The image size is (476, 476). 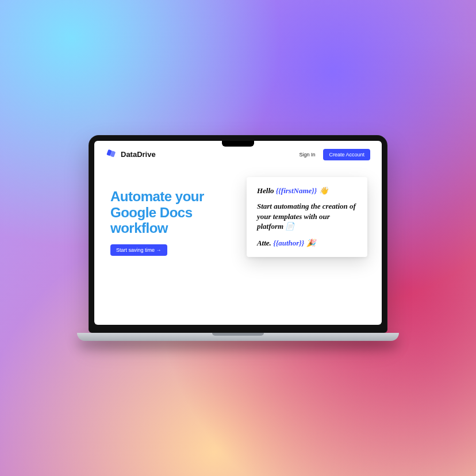 What do you see at coordinates (265, 243) in the screenshot?
I see `signoff-prefix: Atte.` at bounding box center [265, 243].